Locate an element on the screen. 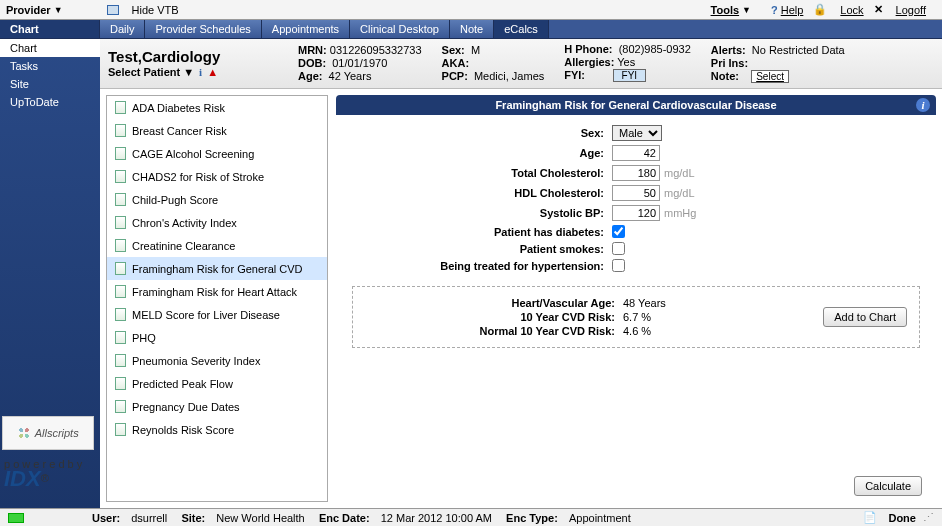  sidepanel-site: Site is located at coordinates (50, 84).